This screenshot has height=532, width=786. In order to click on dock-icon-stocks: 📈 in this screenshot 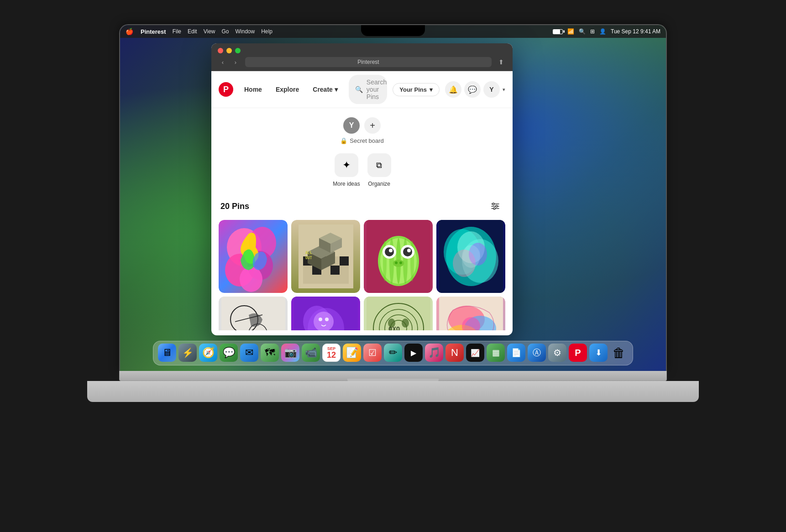, I will do `click(475, 353)`.